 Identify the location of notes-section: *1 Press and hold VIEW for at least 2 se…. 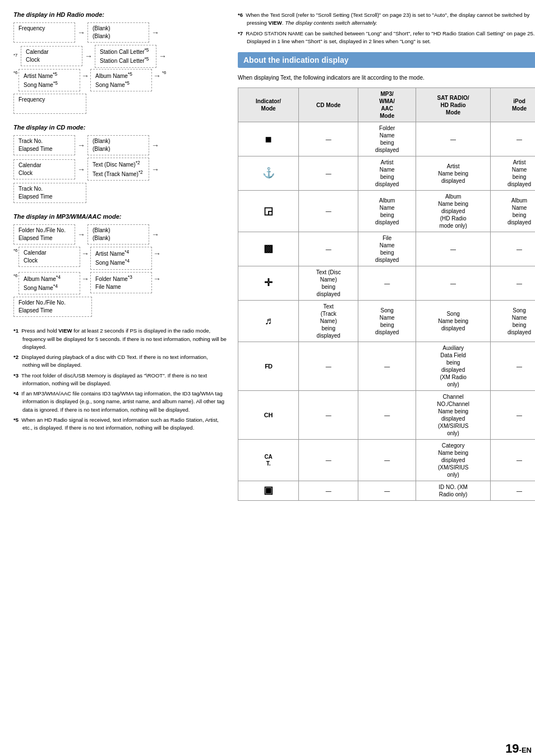
(120, 379).